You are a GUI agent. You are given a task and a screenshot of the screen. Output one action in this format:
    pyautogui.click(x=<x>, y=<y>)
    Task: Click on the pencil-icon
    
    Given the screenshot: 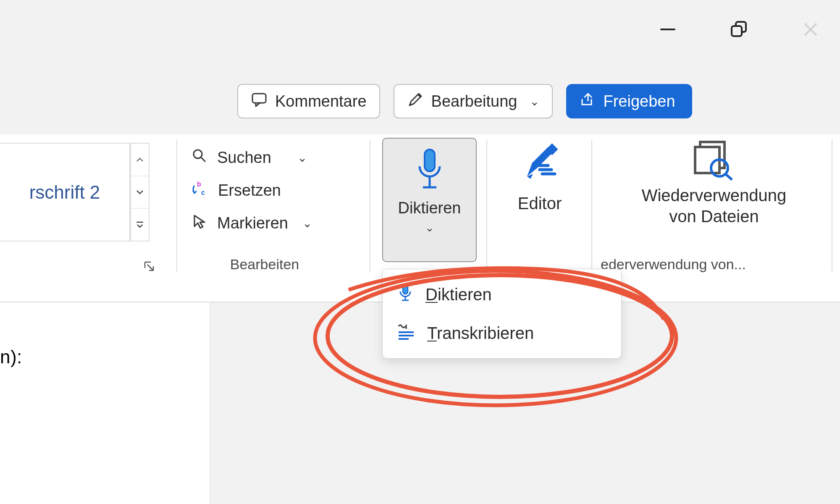 What is the action you would take?
    pyautogui.click(x=415, y=102)
    